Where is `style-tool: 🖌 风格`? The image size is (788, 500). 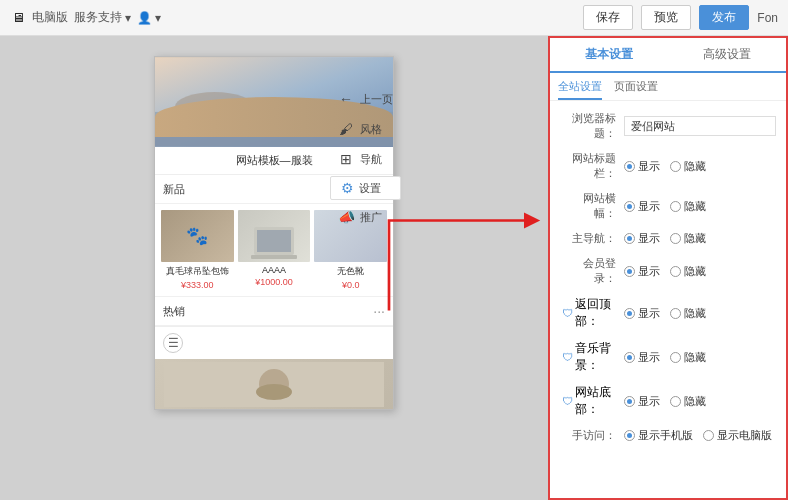
style-tool: 🖌 风格 is located at coordinates (366, 129).